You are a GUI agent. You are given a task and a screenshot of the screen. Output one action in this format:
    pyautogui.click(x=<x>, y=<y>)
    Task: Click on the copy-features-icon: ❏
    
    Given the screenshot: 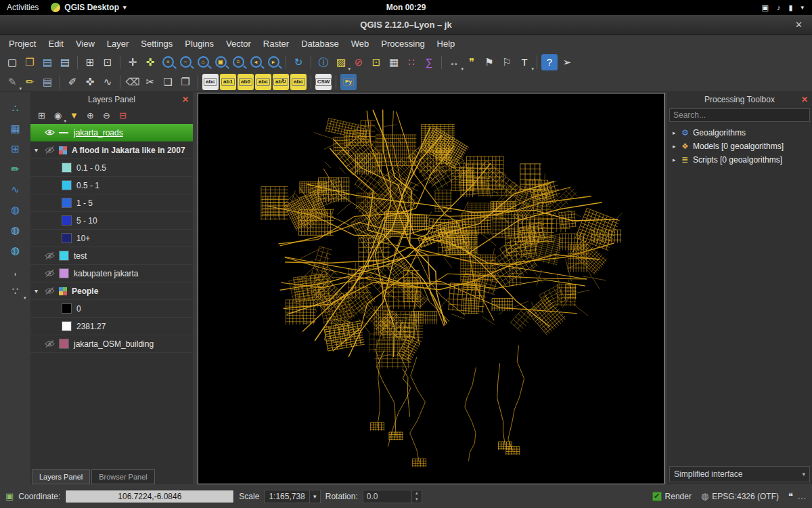 What is the action you would take?
    pyautogui.click(x=168, y=82)
    